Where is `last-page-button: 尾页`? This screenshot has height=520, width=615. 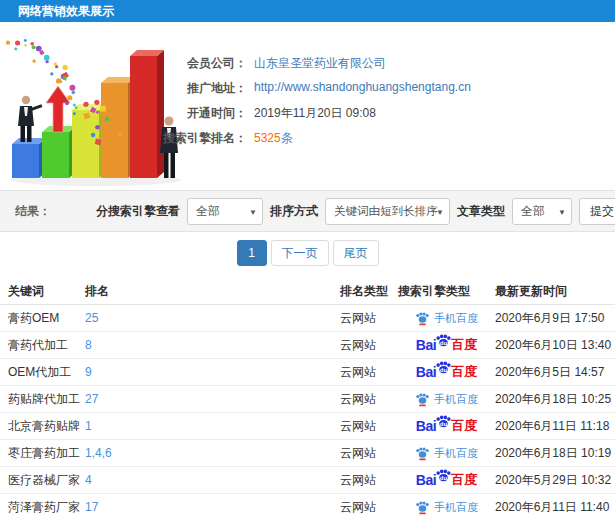 last-page-button: 尾页 is located at coordinates (356, 253).